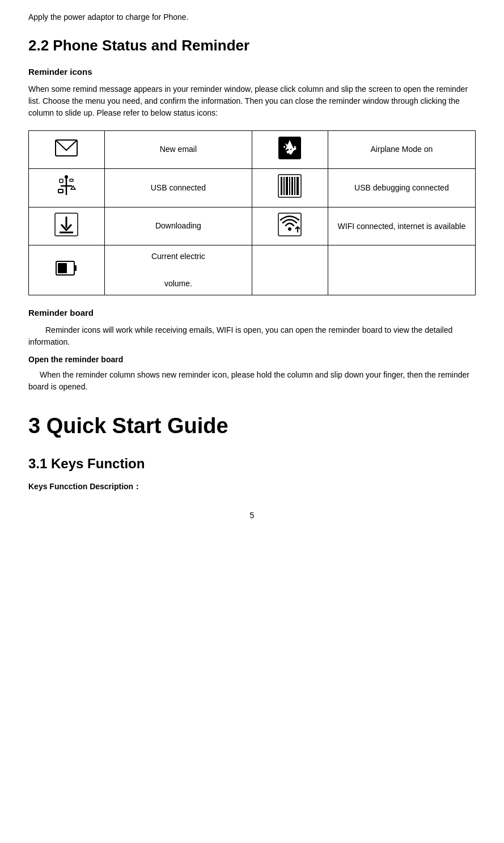  What do you see at coordinates (290, 224) in the screenshot?
I see `wifi-icon` at bounding box center [290, 224].